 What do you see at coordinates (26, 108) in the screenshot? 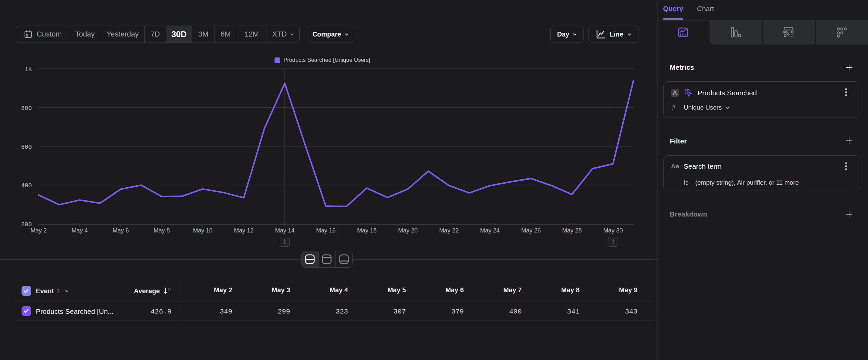
I see `svg-text: 800` at bounding box center [26, 108].